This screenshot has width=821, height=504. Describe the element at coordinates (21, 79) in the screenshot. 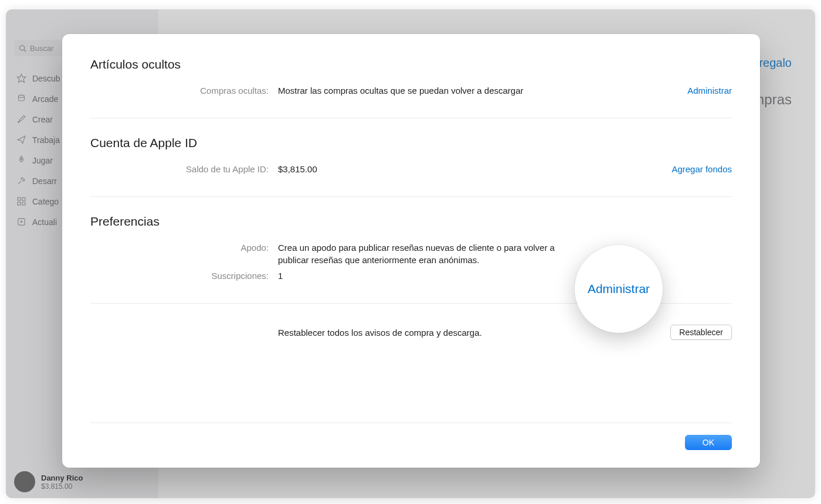

I see `star-icon` at that location.